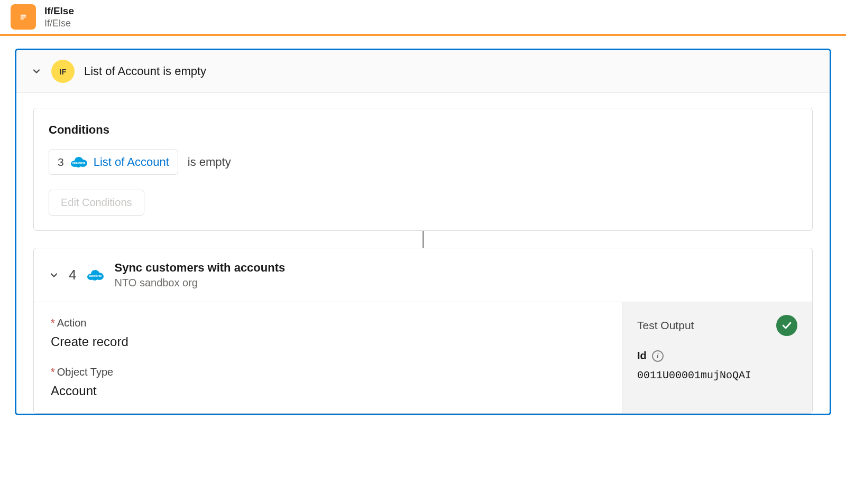  Describe the element at coordinates (72, 275) in the screenshot. I see `step-number: 4` at that location.